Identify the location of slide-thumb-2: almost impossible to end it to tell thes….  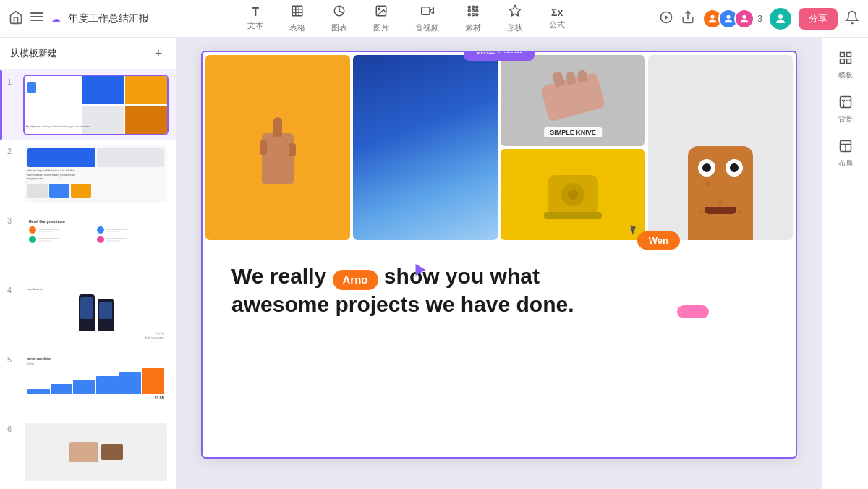
(95, 174).